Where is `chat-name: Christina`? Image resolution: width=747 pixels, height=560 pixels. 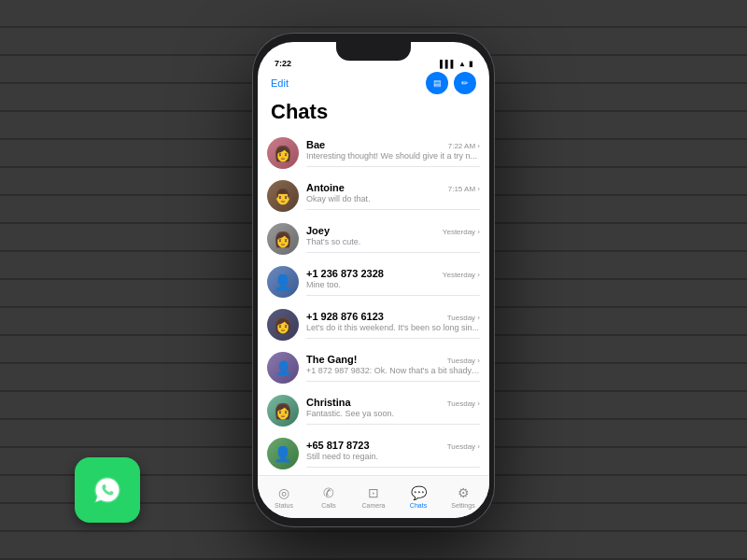 chat-name: Christina is located at coordinates (329, 402).